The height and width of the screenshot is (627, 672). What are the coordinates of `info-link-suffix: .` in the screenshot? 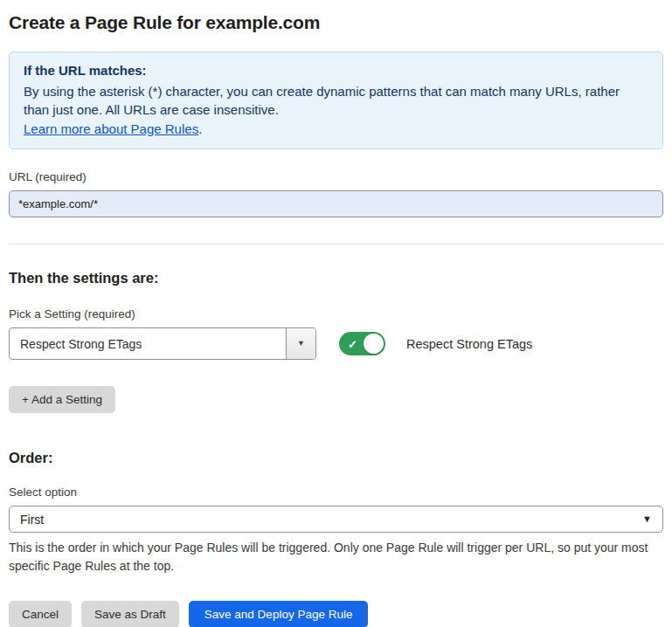 It's located at (200, 129).